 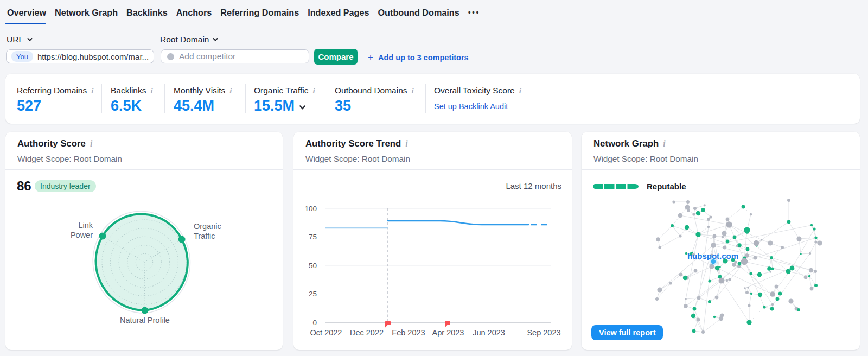 I want to click on svg-text: Apr 2023, so click(x=448, y=333).